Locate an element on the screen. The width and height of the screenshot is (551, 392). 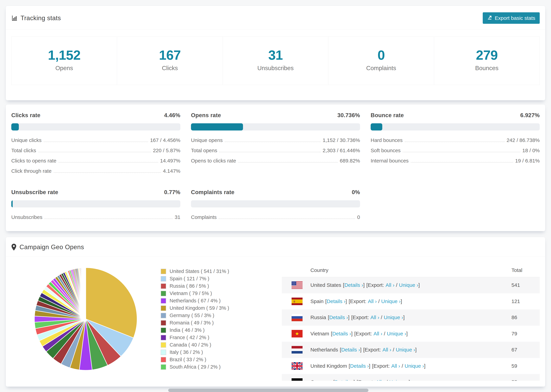
legend-item-russia: Russia ( 86 / 5% ) is located at coordinates (195, 286).